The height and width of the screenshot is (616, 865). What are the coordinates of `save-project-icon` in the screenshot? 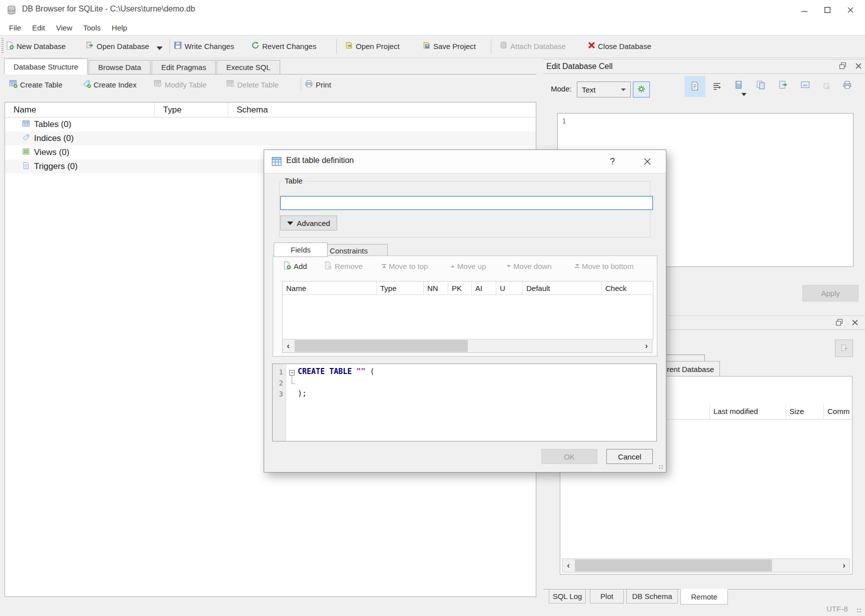 It's located at (426, 46).